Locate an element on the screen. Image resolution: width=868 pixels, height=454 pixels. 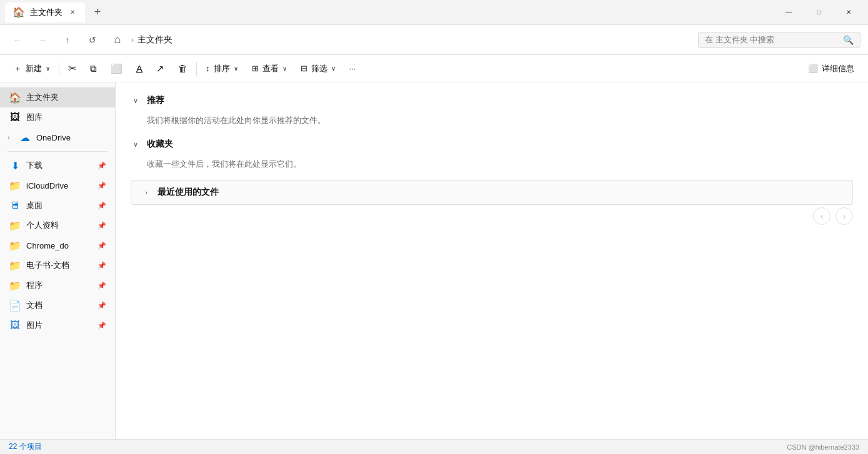
sidebar-item-home: 🏠 主文件夹 is located at coordinates (57, 97).